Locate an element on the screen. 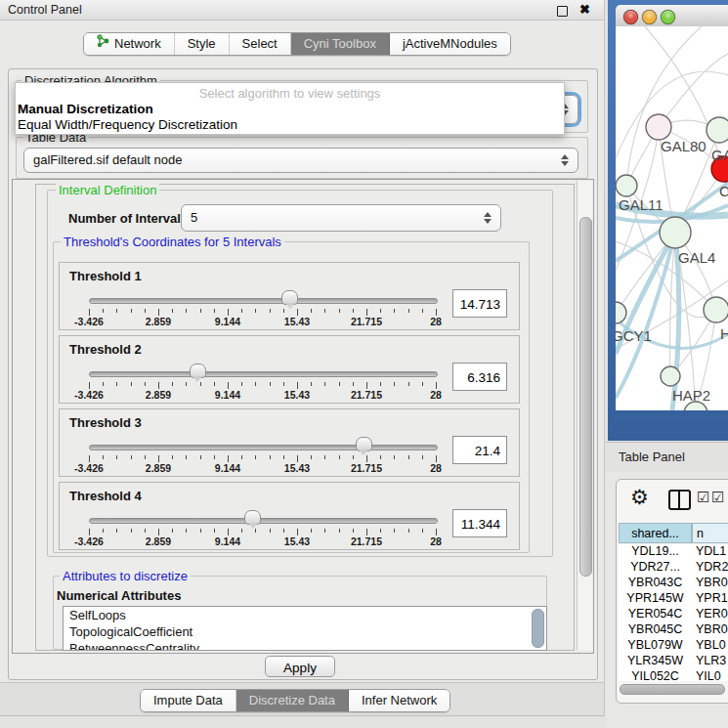  slider-tick-label: 15.43 is located at coordinates (297, 541).